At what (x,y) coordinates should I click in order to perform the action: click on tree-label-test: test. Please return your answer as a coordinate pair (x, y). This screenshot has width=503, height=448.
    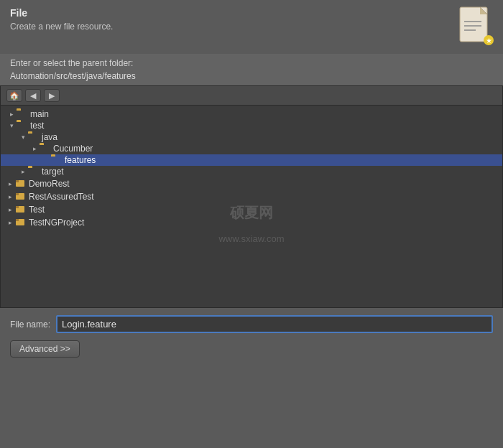
    Looking at the image, I should click on (37, 126).